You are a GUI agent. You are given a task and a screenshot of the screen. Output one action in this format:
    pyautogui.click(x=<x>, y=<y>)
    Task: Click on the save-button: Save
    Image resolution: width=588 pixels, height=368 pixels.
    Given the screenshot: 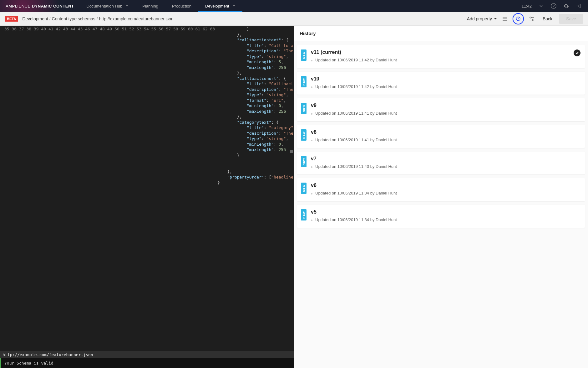 What is the action you would take?
    pyautogui.click(x=571, y=19)
    